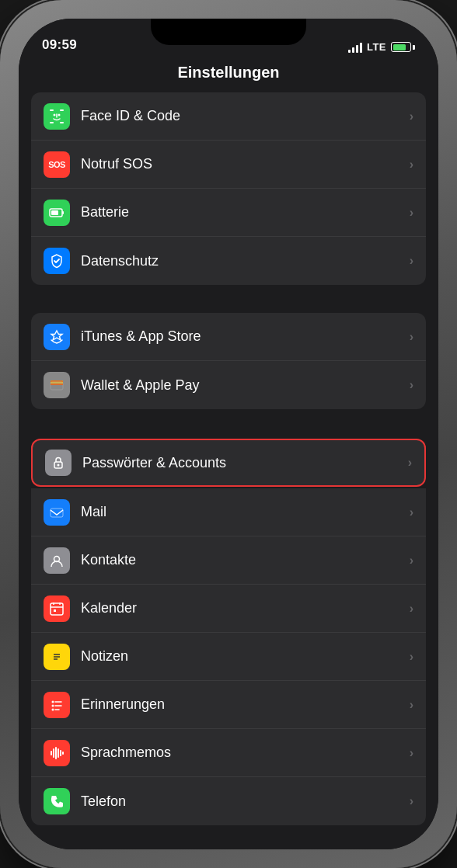 The image size is (457, 868). I want to click on nav-title-bar: Einstellungen, so click(228, 75).